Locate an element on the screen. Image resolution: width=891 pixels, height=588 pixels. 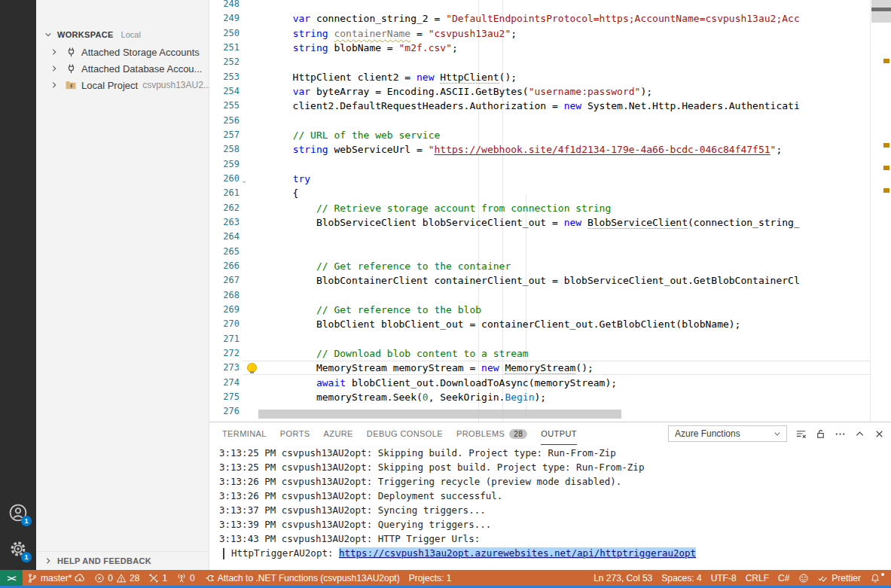
sidebar-item-attached-storage-accounts: Attached Storage Accounts is located at coordinates (122, 52).